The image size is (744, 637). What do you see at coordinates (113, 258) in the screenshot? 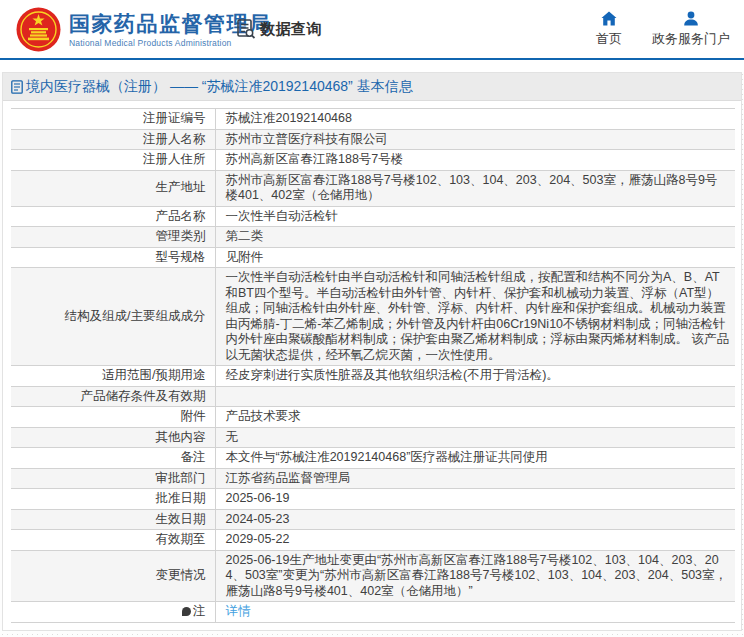
I see `row-label: 型号规格` at bounding box center [113, 258].